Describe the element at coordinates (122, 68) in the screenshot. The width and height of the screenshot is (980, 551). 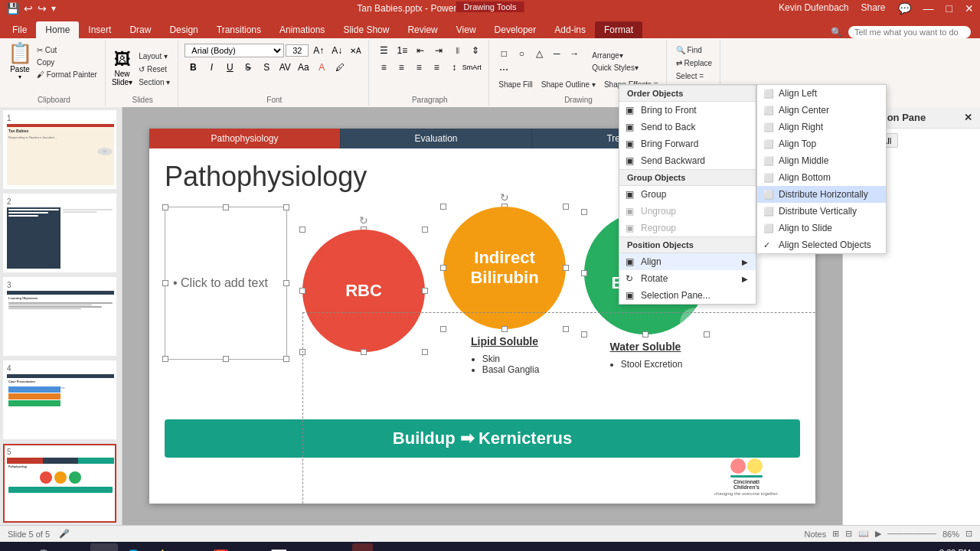
I see `new-slide-btn: 🖼 New Slide▾` at that location.